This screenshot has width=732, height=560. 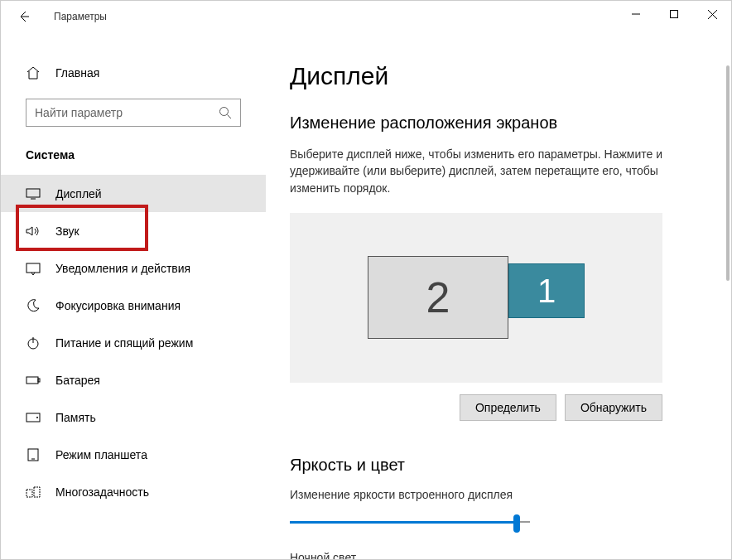 What do you see at coordinates (80, 17) in the screenshot?
I see `window-title: Параметры` at bounding box center [80, 17].